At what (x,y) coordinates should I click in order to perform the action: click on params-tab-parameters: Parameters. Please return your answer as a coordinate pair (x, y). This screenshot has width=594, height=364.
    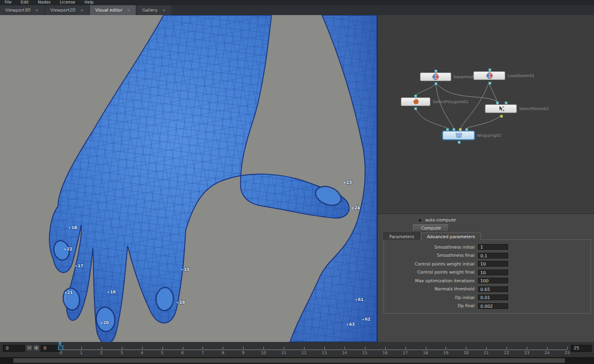
    Looking at the image, I should click on (401, 236).